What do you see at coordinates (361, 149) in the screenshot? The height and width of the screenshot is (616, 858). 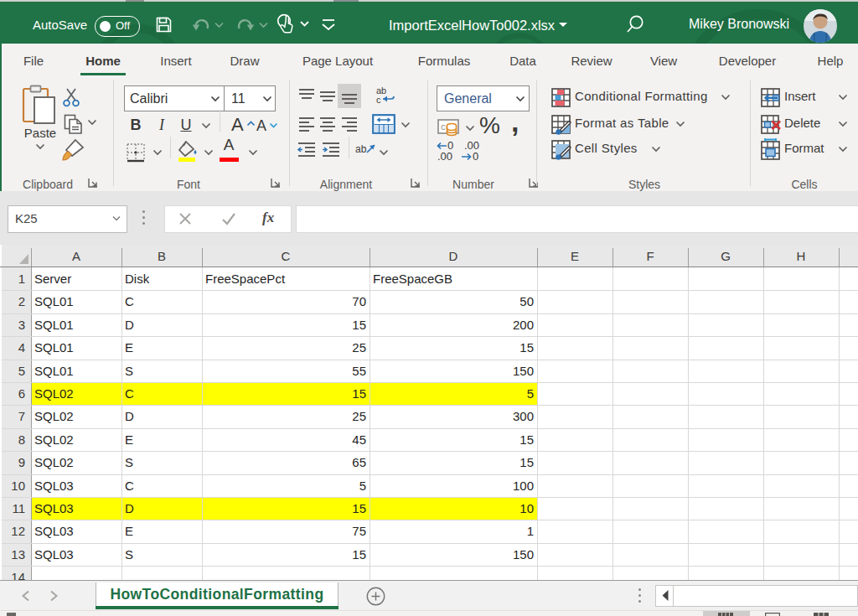 I see `svg-text: ab` at bounding box center [361, 149].